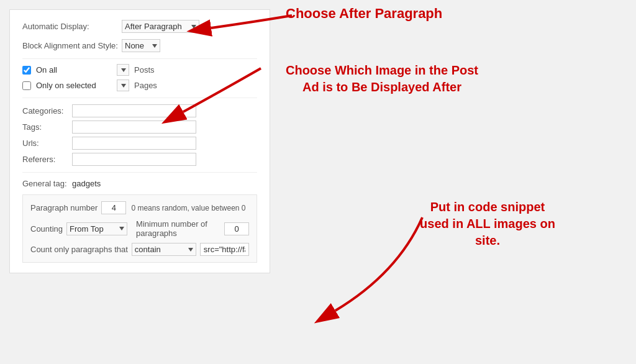 The height and width of the screenshot is (364, 636). Describe the element at coordinates (114, 207) in the screenshot. I see `paragraph-number-input` at that location.